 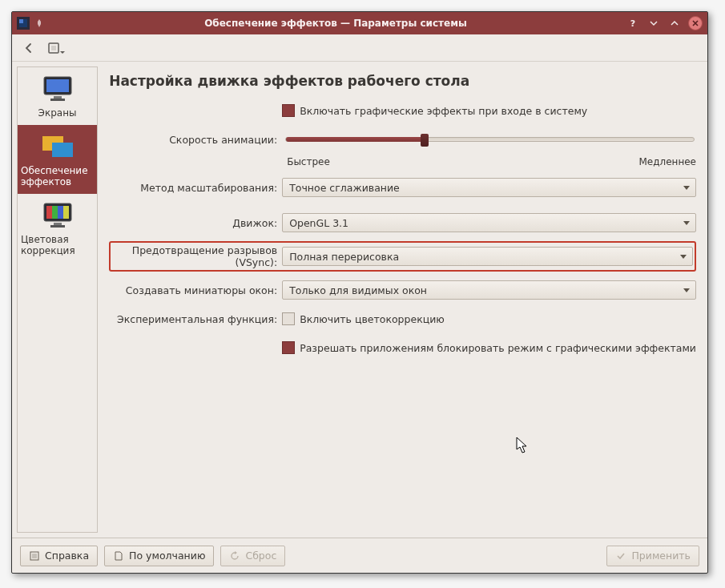 What do you see at coordinates (23, 23) in the screenshot?
I see `app-icon` at bounding box center [23, 23].